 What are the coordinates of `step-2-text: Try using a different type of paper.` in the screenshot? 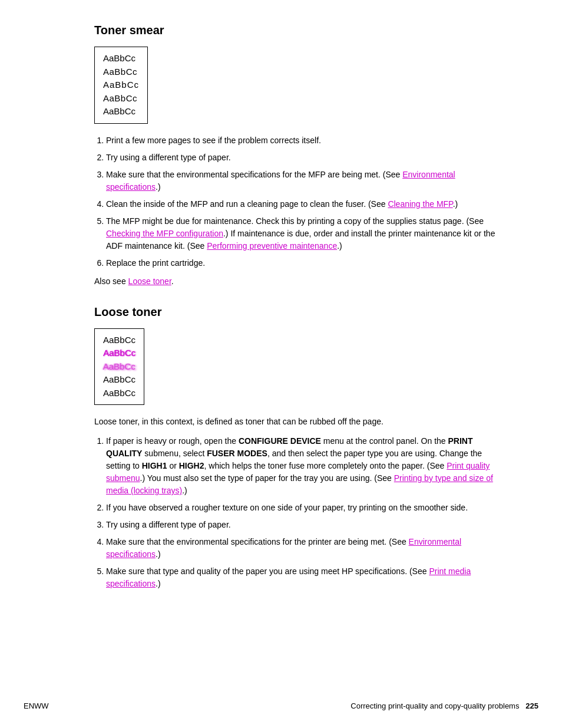 It's located at (168, 157).